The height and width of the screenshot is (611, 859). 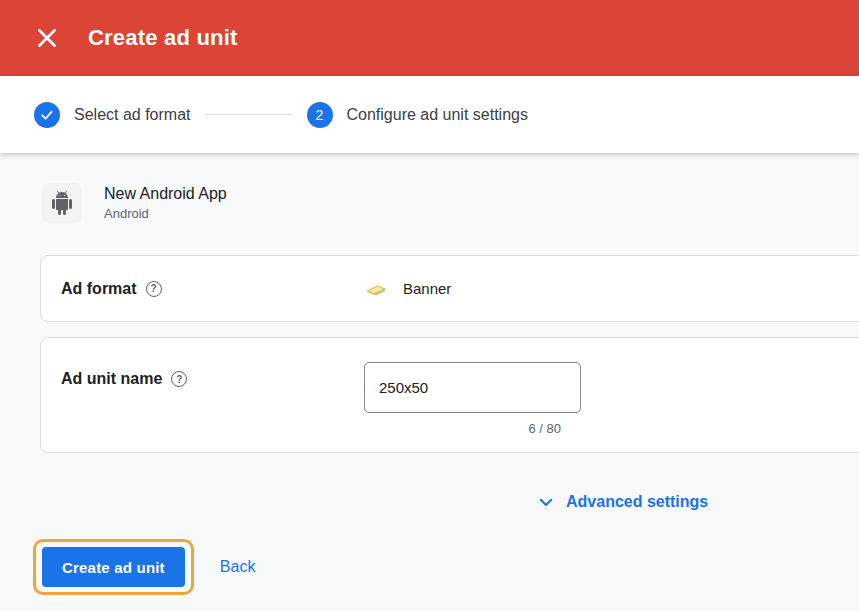 What do you see at coordinates (427, 288) in the screenshot?
I see `ad-format-value: Banner` at bounding box center [427, 288].